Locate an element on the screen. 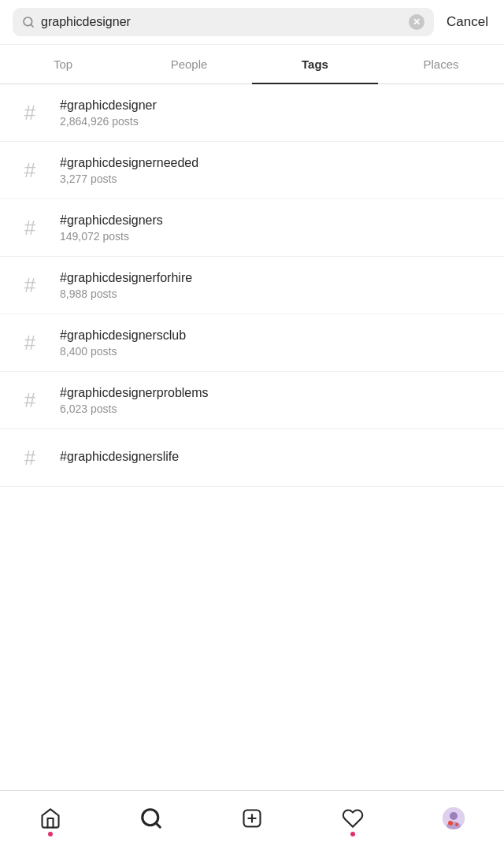 This screenshot has width=504, height=853. nav-home is located at coordinates (50, 818).